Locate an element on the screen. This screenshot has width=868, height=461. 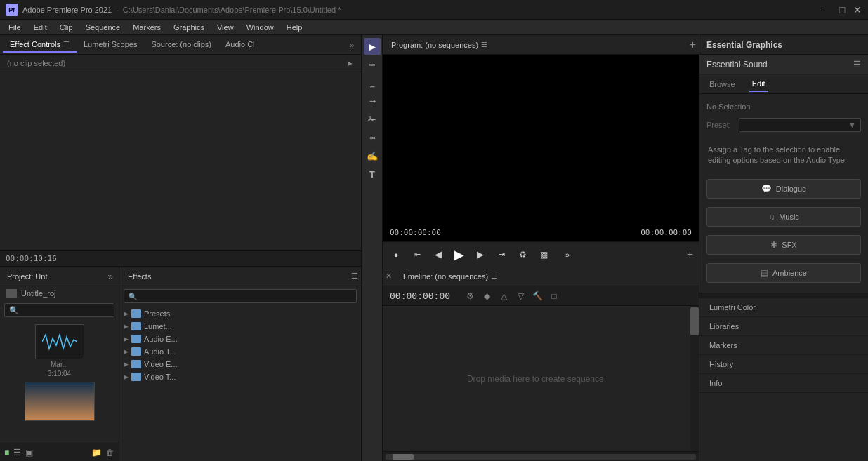
tab-effect-controls: Effect Controls ☰ is located at coordinates (39, 45).